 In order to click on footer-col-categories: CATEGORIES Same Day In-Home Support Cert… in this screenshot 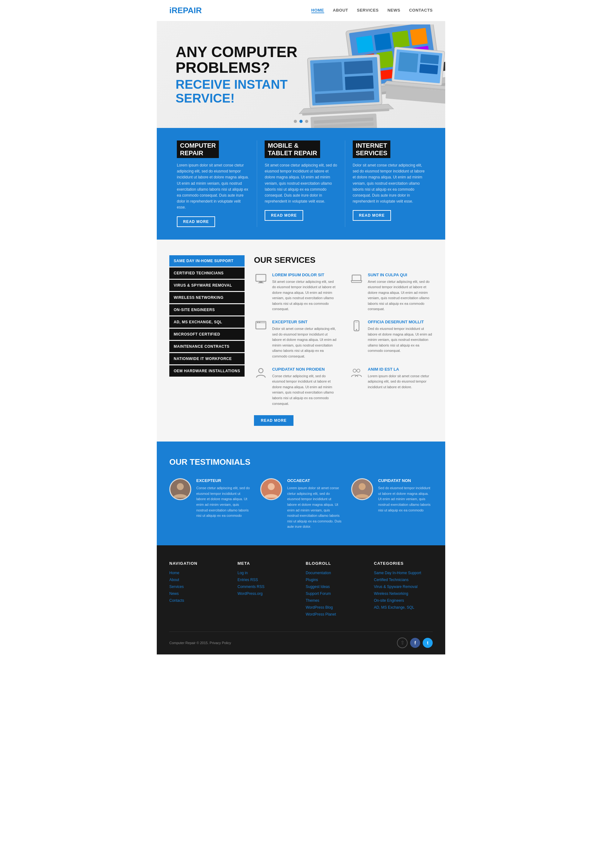, I will do `click(404, 590)`.